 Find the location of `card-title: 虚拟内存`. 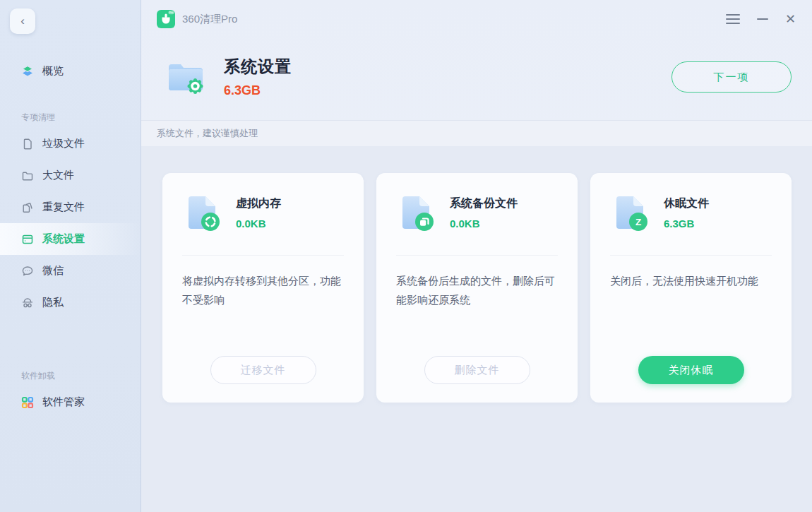

card-title: 虚拟内存 is located at coordinates (258, 203).